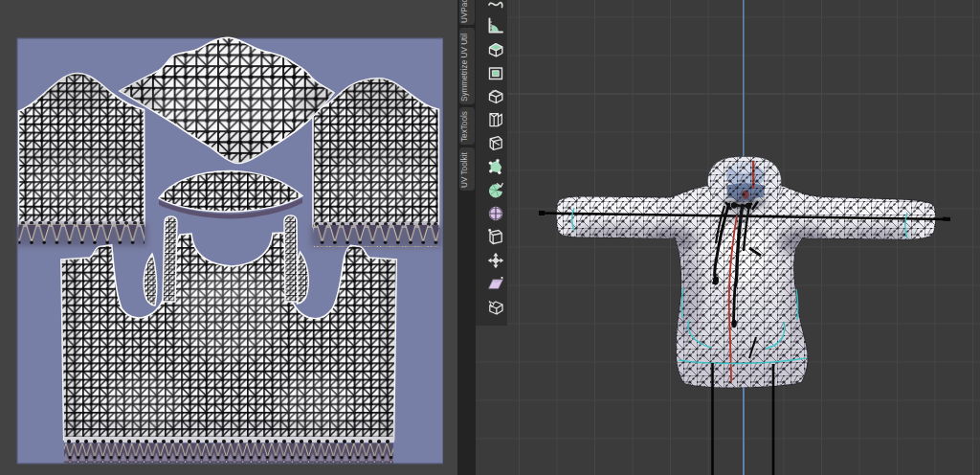 The width and height of the screenshot is (980, 475). What do you see at coordinates (465, 126) in the screenshot?
I see `svg-text: TexTools` at bounding box center [465, 126].